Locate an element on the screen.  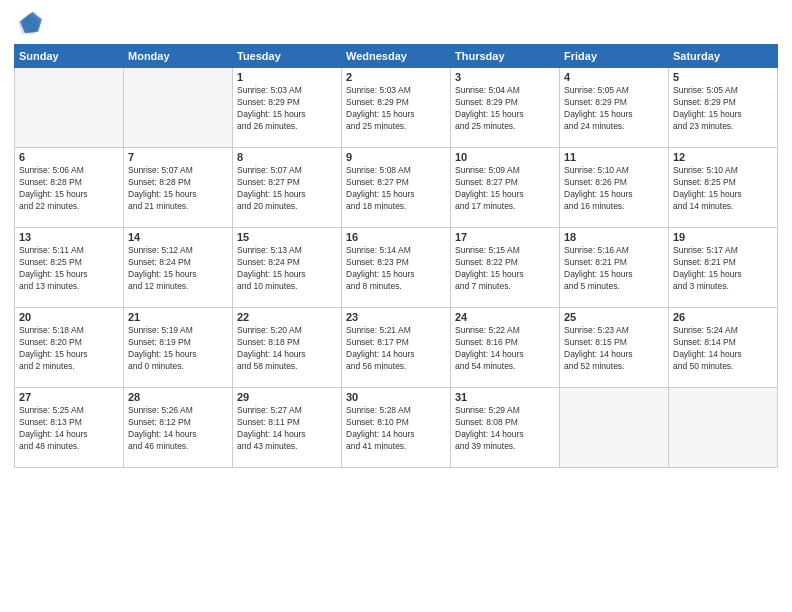
day-number: 11 is located at coordinates (614, 157).